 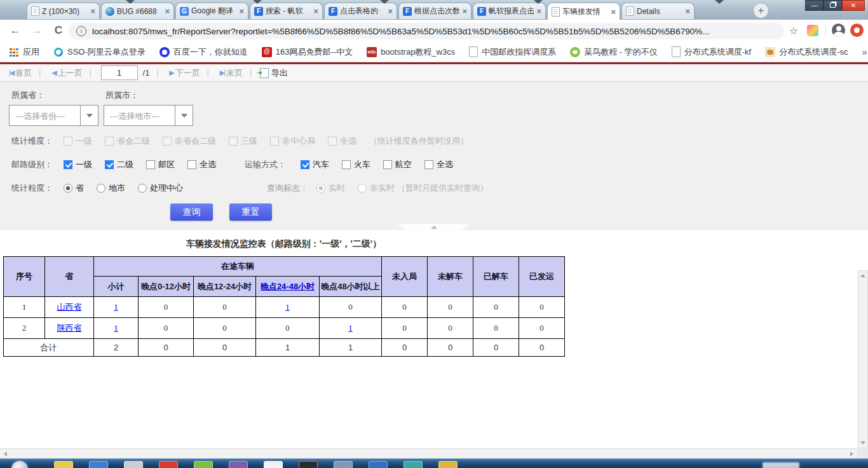 What do you see at coordinates (815, 5) in the screenshot?
I see `minimize-button: —` at bounding box center [815, 5].